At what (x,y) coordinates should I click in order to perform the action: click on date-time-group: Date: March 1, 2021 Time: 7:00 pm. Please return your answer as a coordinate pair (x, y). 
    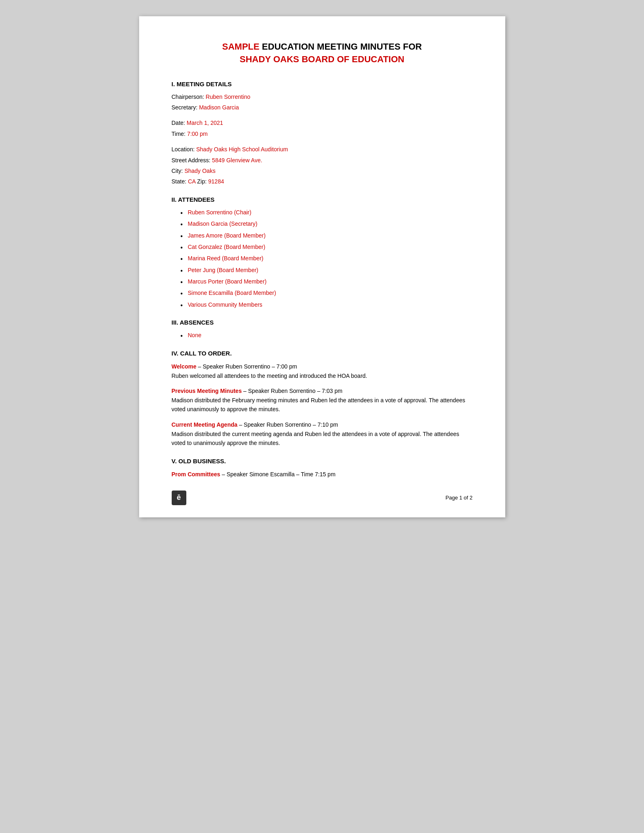
    Looking at the image, I should click on (322, 129).